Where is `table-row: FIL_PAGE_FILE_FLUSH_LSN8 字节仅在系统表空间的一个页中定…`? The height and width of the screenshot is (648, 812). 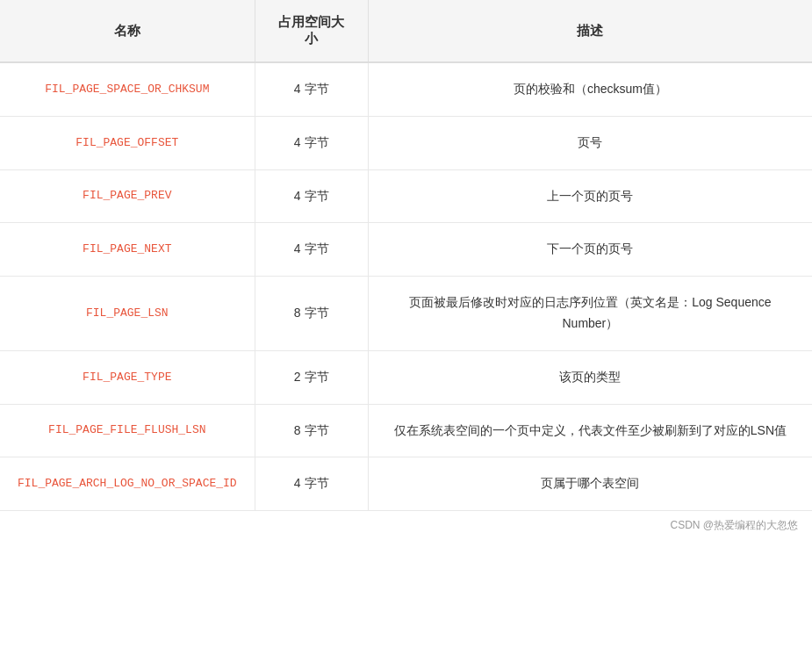 table-row: FIL_PAGE_FILE_FLUSH_LSN8 字节仅在系统表空间的一个页中定… is located at coordinates (406, 430).